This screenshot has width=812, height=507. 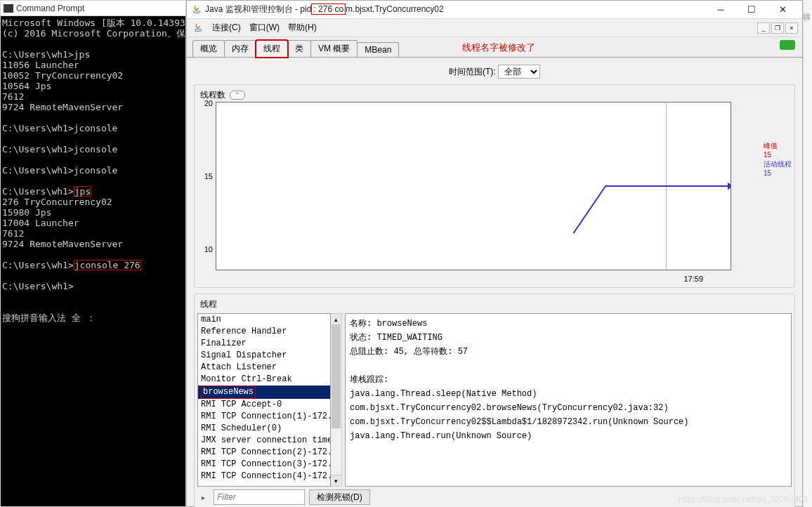 What do you see at coordinates (272, 49) in the screenshot?
I see `tab-threads: 线程` at bounding box center [272, 49].